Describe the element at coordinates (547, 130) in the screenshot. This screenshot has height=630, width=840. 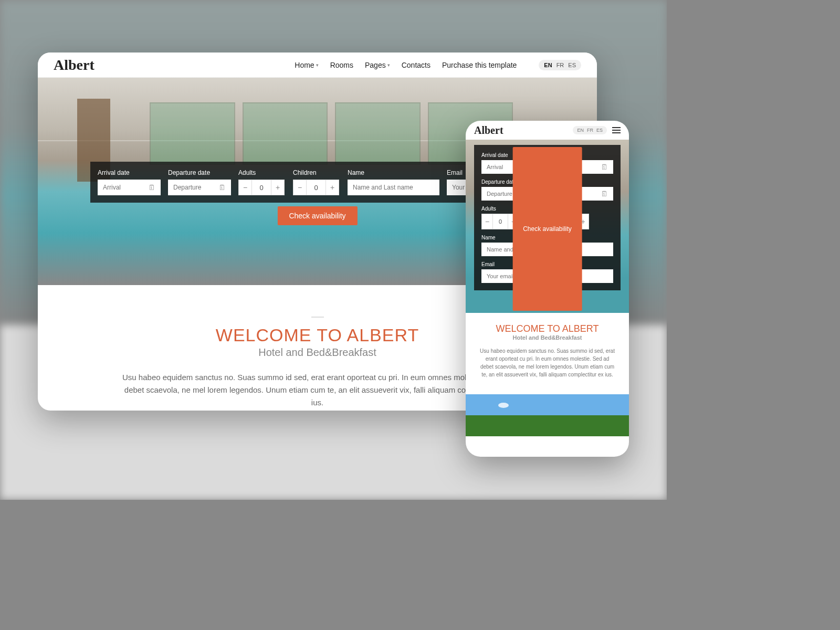
I see `mobile-header: Albert EN FR ES` at that location.